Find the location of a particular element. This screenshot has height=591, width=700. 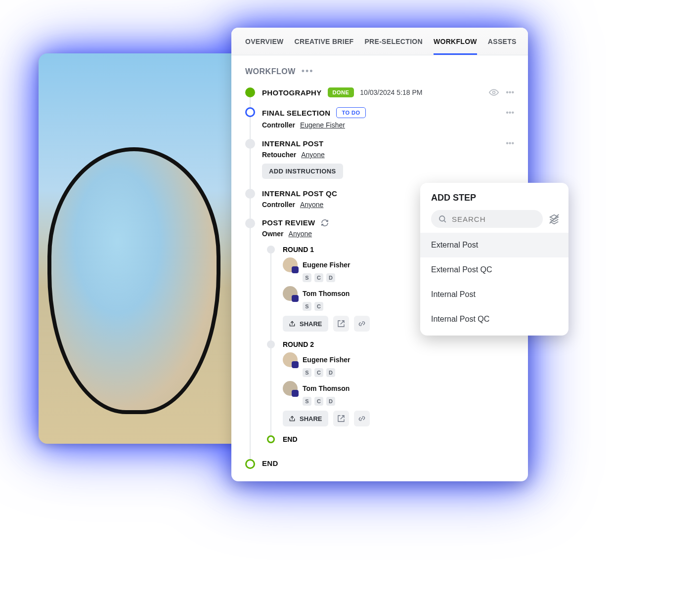

tab-assets: ASSETS is located at coordinates (502, 46).